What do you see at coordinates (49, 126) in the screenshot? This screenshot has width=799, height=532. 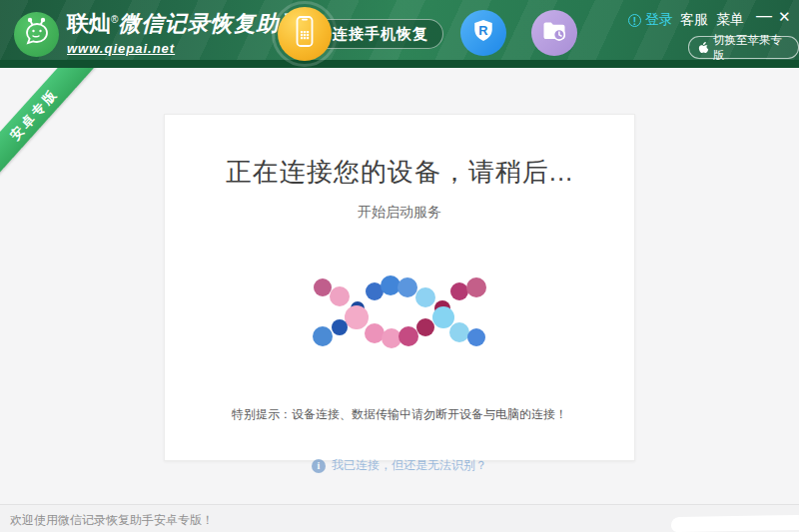 I see `android-edition-ribbon: 安卓专版` at bounding box center [49, 126].